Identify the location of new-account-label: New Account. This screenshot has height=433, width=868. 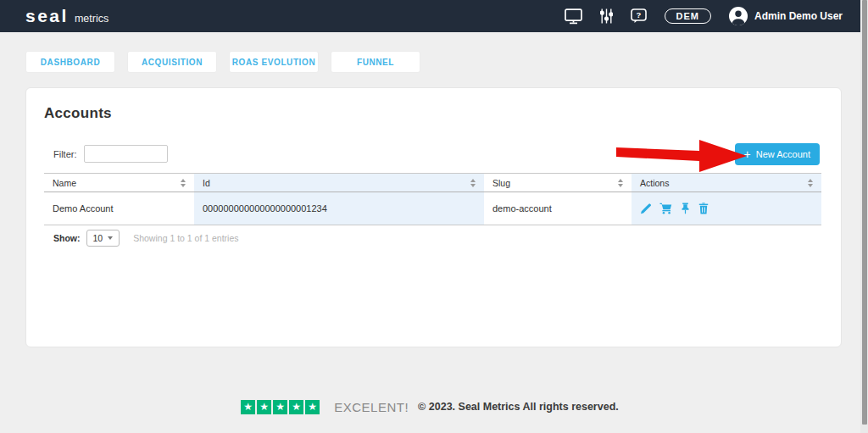
(783, 154).